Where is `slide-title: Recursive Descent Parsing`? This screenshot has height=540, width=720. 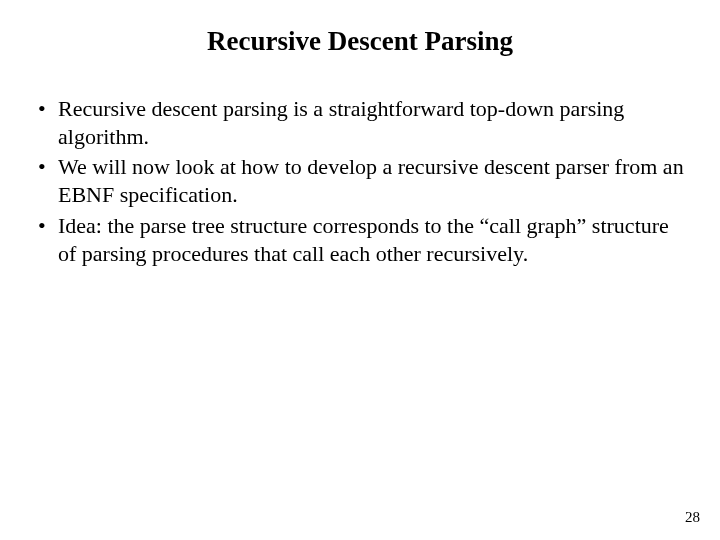 slide-title: Recursive Descent Parsing is located at coordinates (360, 42).